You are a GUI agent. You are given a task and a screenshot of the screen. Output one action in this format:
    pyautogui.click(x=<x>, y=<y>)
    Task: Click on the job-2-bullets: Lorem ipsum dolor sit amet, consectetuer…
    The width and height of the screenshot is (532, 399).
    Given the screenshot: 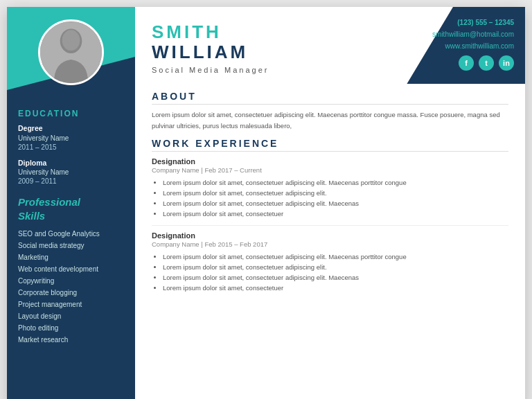 What is the action you would take?
    pyautogui.click(x=330, y=273)
    